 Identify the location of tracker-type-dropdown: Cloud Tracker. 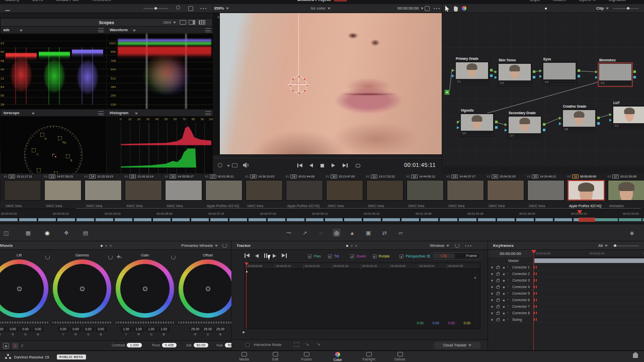
(457, 345).